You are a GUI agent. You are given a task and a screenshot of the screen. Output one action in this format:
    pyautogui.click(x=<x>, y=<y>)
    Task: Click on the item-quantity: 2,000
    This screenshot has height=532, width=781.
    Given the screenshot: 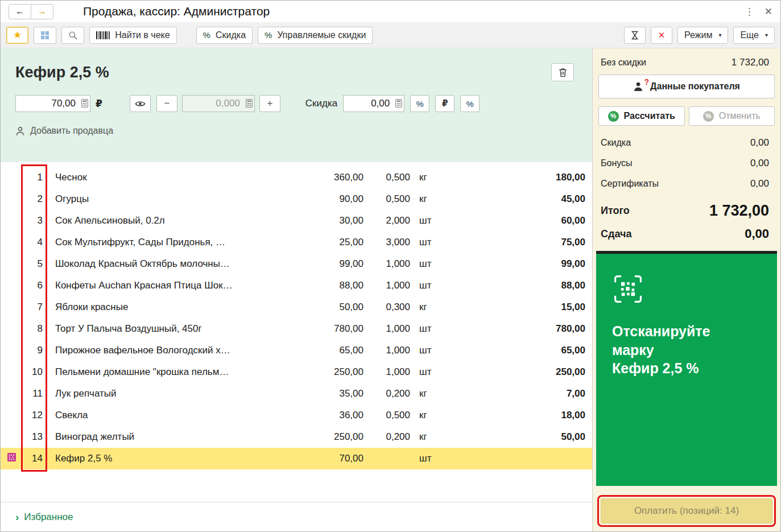 What is the action you would take?
    pyautogui.click(x=387, y=221)
    